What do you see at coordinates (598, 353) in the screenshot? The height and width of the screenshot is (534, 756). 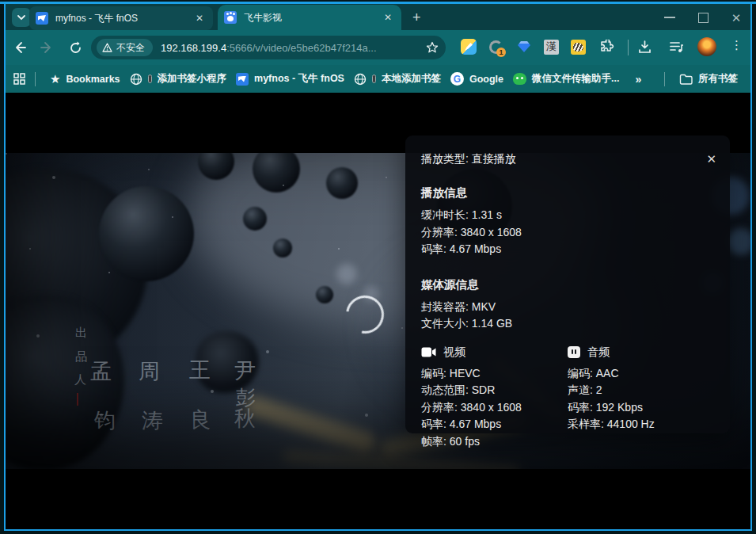 I see `audio-stream-title: 音频` at bounding box center [598, 353].